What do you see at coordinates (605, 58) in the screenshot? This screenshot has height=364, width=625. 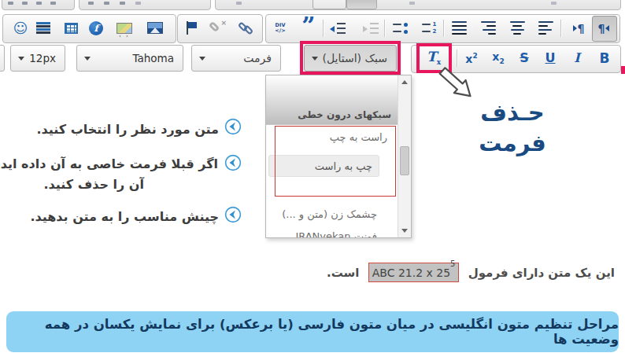 I see `bold-button: B` at bounding box center [605, 58].